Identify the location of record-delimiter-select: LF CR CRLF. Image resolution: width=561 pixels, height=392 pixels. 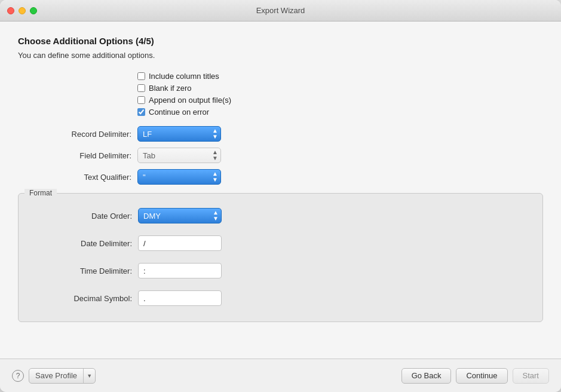
(179, 134).